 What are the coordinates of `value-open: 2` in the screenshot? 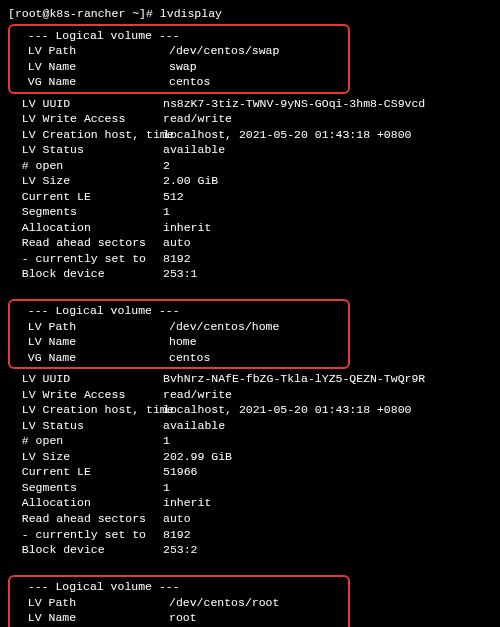 It's located at (166, 166).